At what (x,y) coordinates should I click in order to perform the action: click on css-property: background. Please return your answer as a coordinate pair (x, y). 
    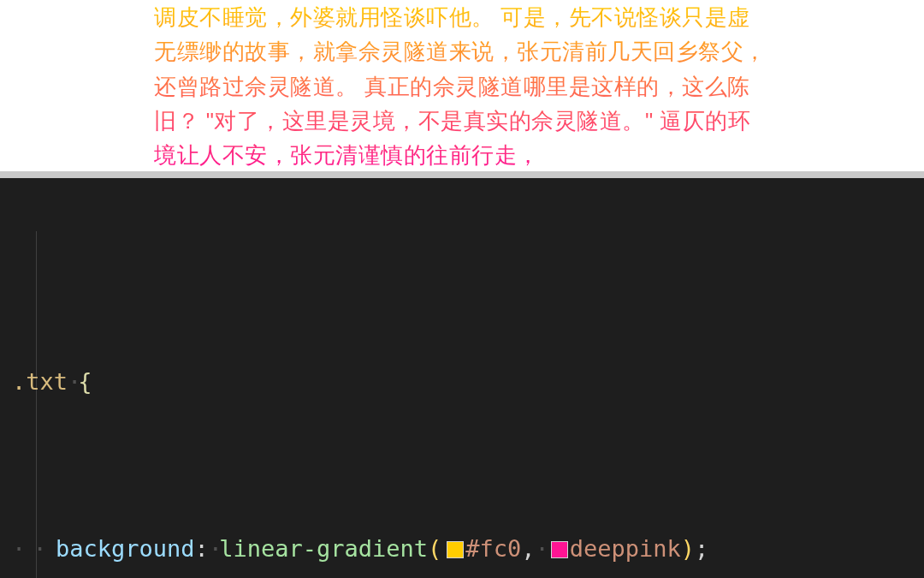
    Looking at the image, I should click on (125, 548).